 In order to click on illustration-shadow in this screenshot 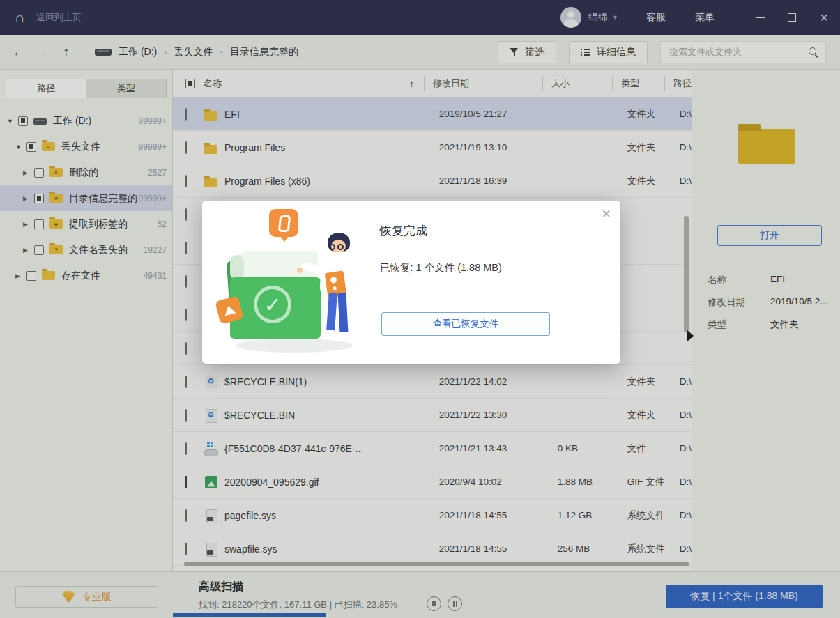, I will do `click(294, 346)`.